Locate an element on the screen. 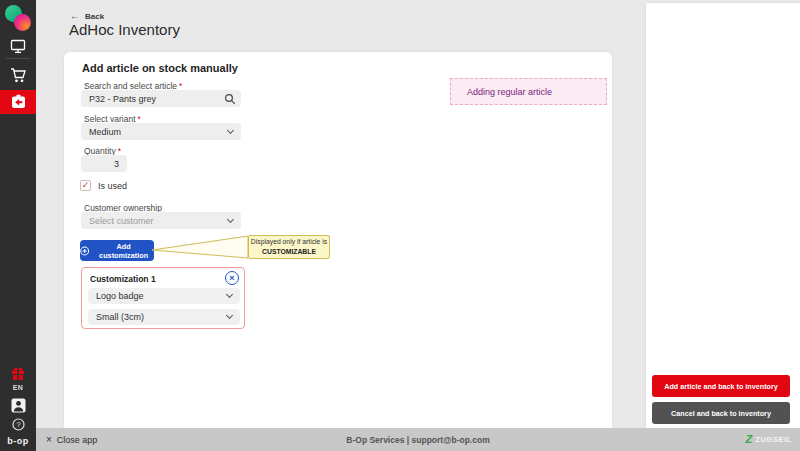 This screenshot has height=451, width=800. callout-line1: Displayed only if article is is located at coordinates (289, 242).